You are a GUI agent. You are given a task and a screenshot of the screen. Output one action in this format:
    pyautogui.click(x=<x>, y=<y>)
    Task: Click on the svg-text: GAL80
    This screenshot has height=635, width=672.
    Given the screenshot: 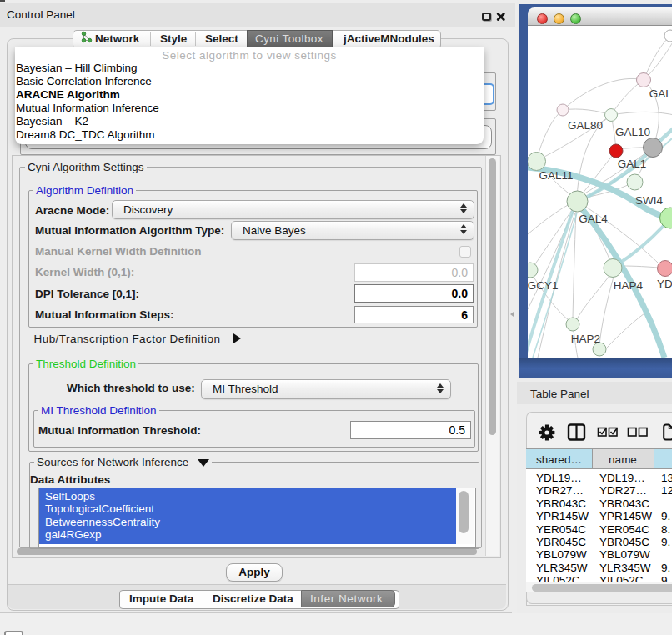 What is the action you would take?
    pyautogui.click(x=585, y=125)
    